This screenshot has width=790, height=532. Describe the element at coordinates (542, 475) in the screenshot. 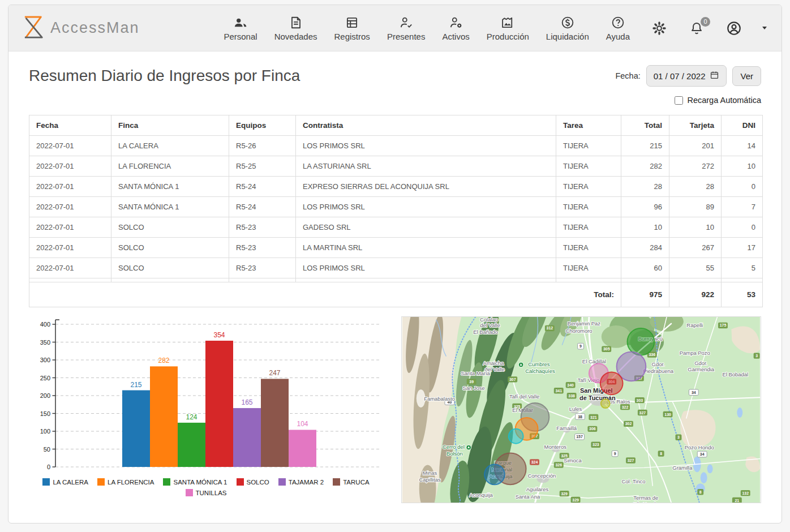

I see `svg-text: Concepción` at that location.